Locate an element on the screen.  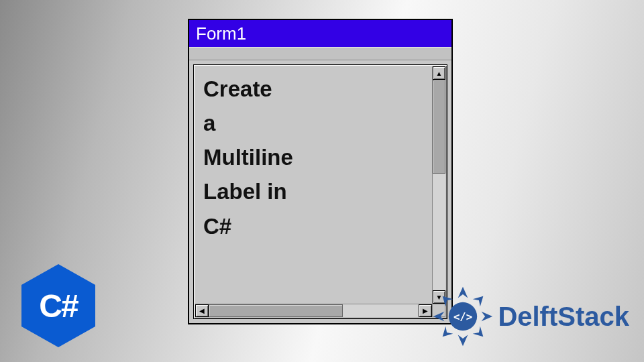
horizontal-scrollbar: ◀ ▶ is located at coordinates (314, 310).